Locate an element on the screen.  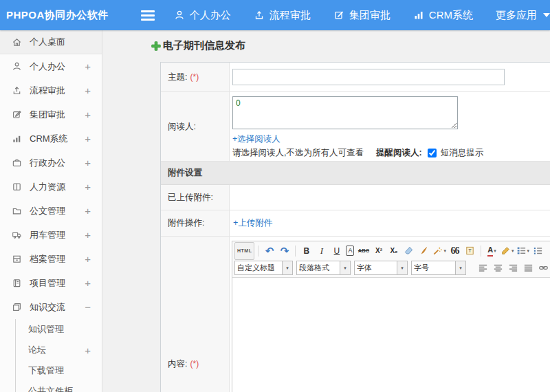
font-color-button: A▾ is located at coordinates (492, 251).